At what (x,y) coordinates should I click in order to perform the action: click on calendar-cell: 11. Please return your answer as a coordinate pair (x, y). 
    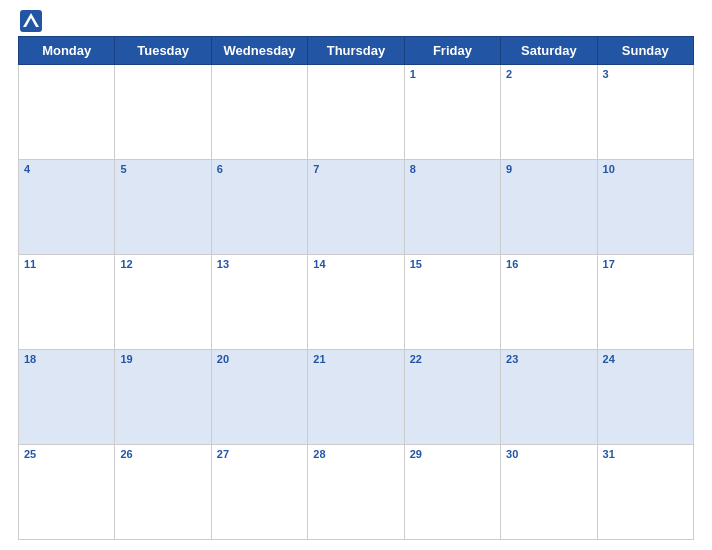
    Looking at the image, I should click on (67, 302).